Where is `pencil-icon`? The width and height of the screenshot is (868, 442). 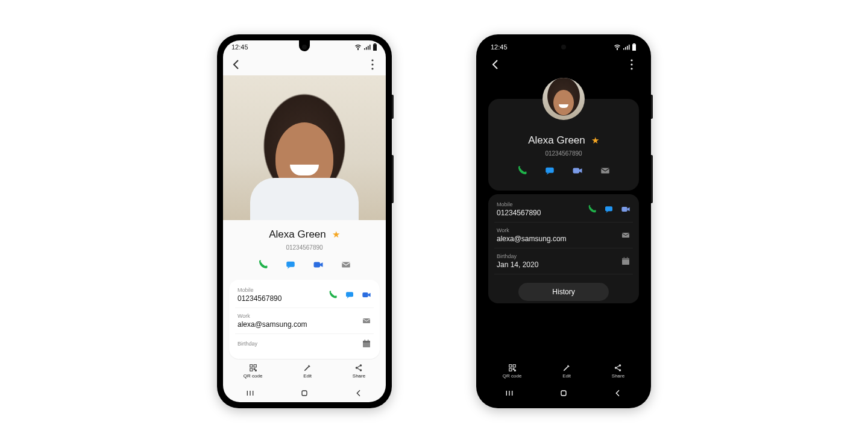 pencil-icon is located at coordinates (307, 368).